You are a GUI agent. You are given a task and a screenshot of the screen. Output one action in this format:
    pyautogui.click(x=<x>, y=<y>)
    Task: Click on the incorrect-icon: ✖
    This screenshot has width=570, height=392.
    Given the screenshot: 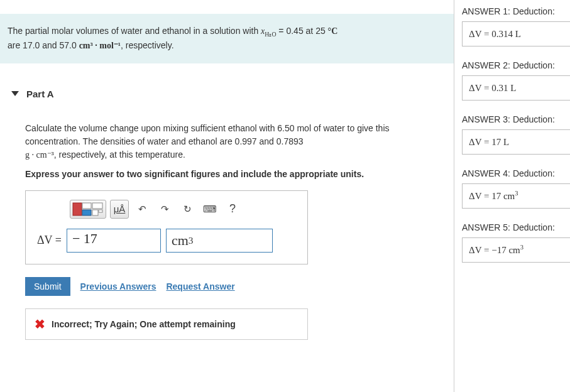 What is the action you would take?
    pyautogui.click(x=40, y=324)
    